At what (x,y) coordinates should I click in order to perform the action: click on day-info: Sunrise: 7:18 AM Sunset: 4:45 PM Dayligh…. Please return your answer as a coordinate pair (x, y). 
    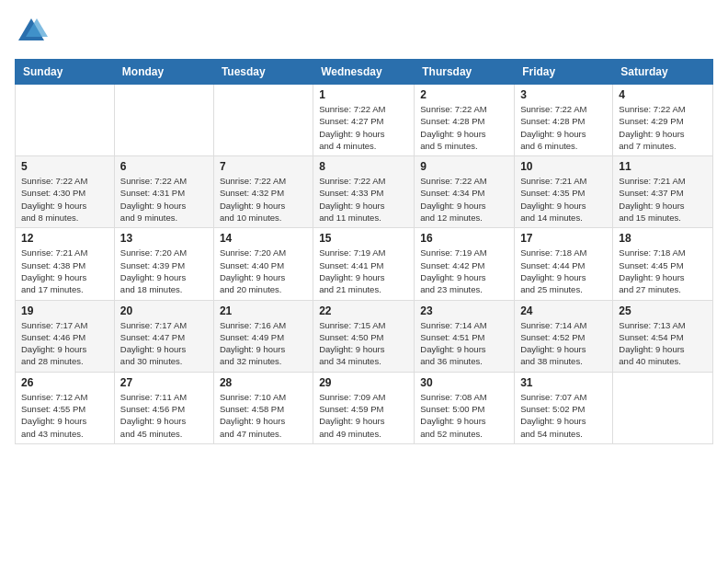
    Looking at the image, I should click on (663, 270).